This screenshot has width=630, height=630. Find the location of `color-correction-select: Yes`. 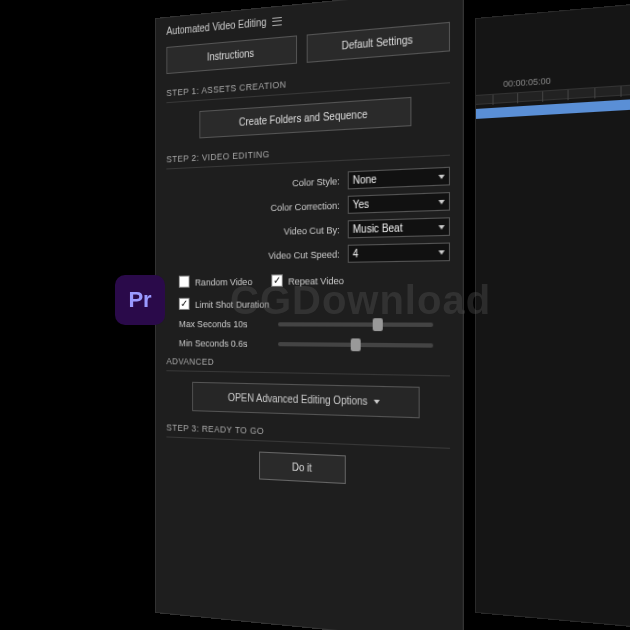

color-correction-select: Yes is located at coordinates (399, 203).